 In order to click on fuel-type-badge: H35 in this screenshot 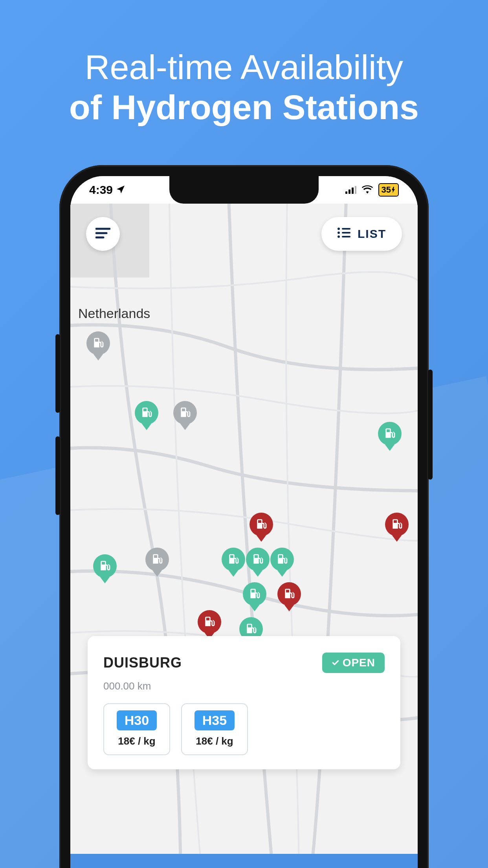, I will do `click(215, 720)`.